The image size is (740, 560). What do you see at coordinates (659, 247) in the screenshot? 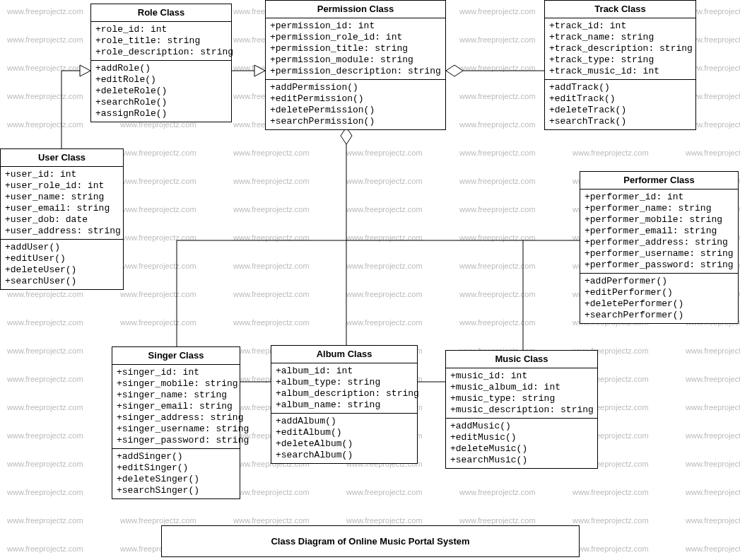
I see `class-performer: Performer Class +performer_id: int+perfo…` at bounding box center [659, 247].